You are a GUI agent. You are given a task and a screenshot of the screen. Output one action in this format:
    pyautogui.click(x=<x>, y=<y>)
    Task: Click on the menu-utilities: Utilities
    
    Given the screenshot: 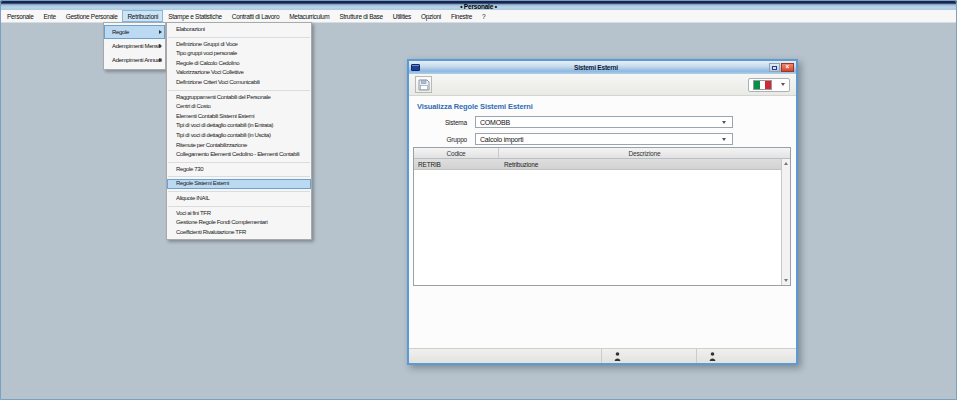 What is the action you would take?
    pyautogui.click(x=402, y=16)
    